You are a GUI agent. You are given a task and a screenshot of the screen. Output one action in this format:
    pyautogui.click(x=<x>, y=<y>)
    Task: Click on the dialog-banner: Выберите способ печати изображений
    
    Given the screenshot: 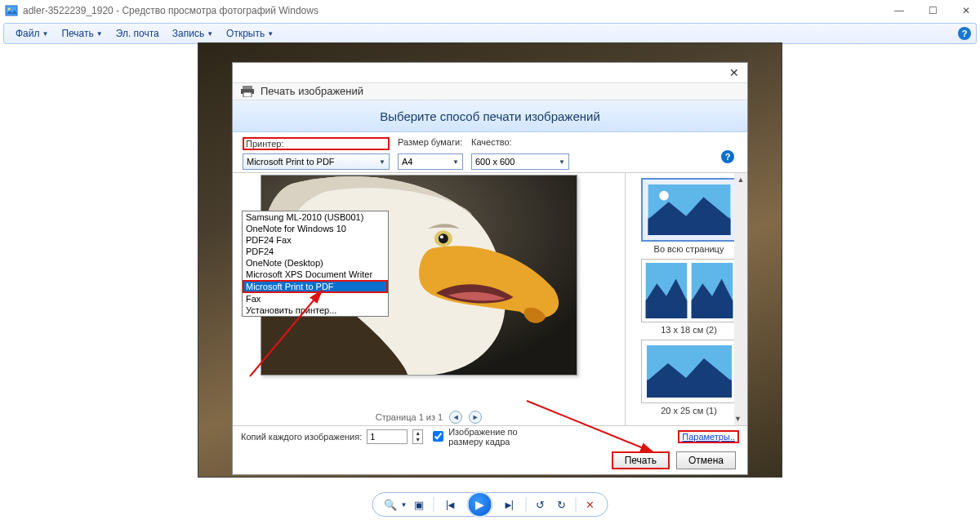 What is the action you would take?
    pyautogui.click(x=490, y=116)
    